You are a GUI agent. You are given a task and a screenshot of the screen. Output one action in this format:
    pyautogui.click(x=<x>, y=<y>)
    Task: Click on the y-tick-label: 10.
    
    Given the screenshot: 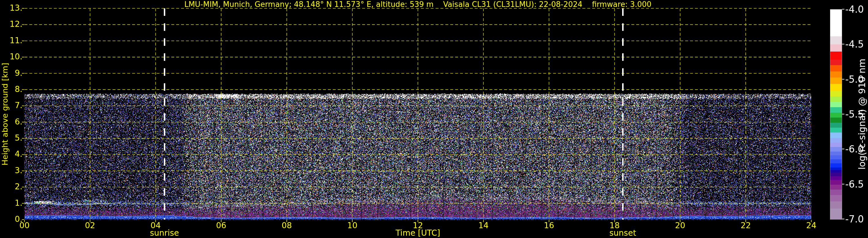 What is the action you would take?
    pyautogui.click(x=11, y=57)
    